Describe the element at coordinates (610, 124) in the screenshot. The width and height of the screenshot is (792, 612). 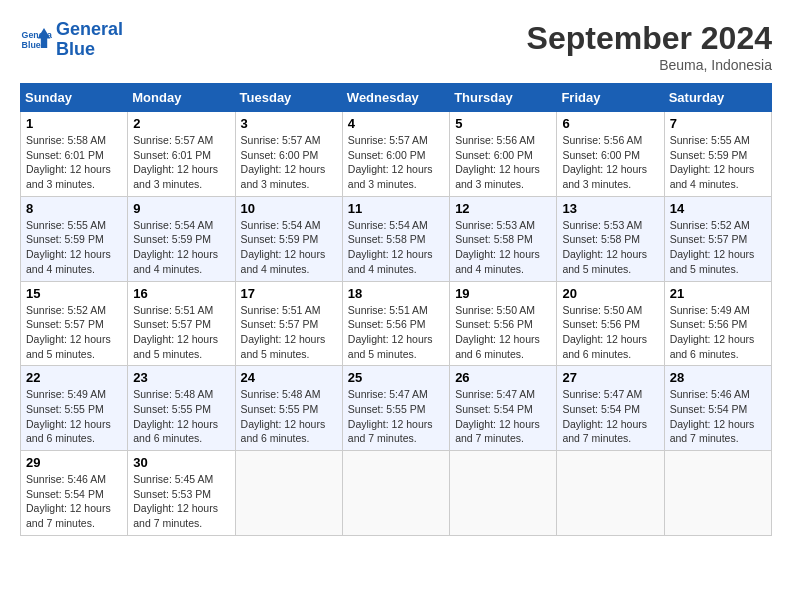
I see `day-number: 6` at that location.